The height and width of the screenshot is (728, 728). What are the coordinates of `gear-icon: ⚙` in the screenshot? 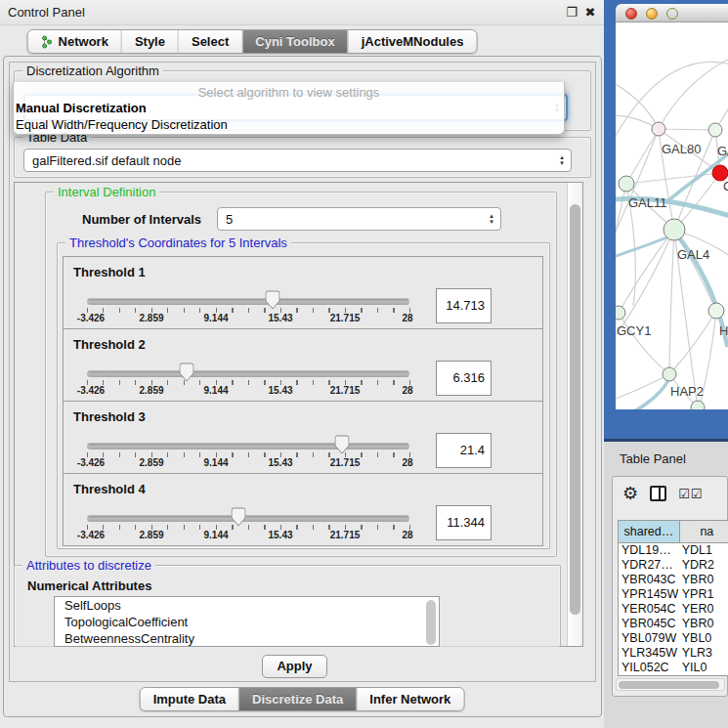 It's located at (630, 493).